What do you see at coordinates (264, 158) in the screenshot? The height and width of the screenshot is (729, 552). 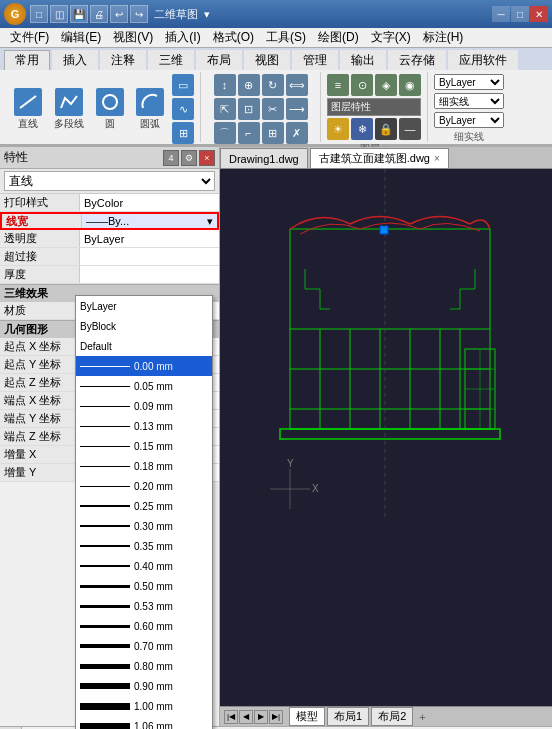 I see `drawing-tab-1: Drawing1.dwg` at bounding box center [264, 158].